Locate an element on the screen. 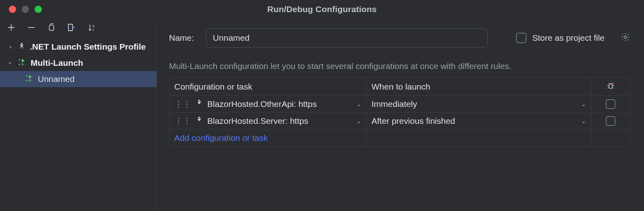 The height and width of the screenshot is (211, 644). tree-node-launch-settings: › .NET Launch Settings Profile is located at coordinates (78, 47).